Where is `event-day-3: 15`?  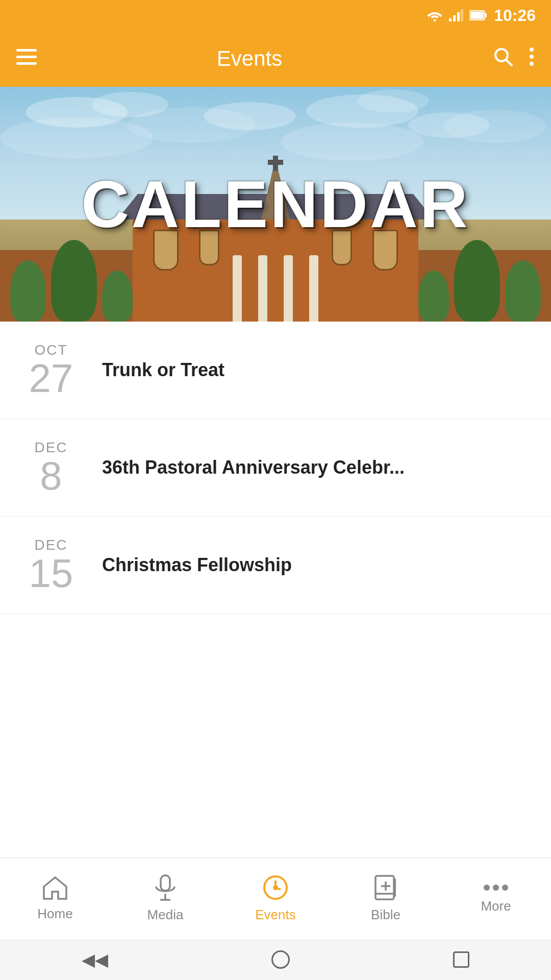 event-day-3: 15 is located at coordinates (51, 573).